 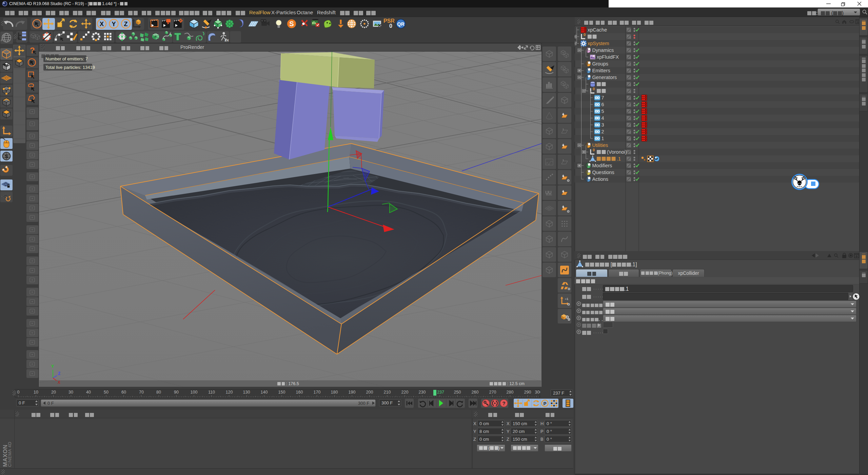 I want to click on svg-text: 4, so click(x=603, y=118).